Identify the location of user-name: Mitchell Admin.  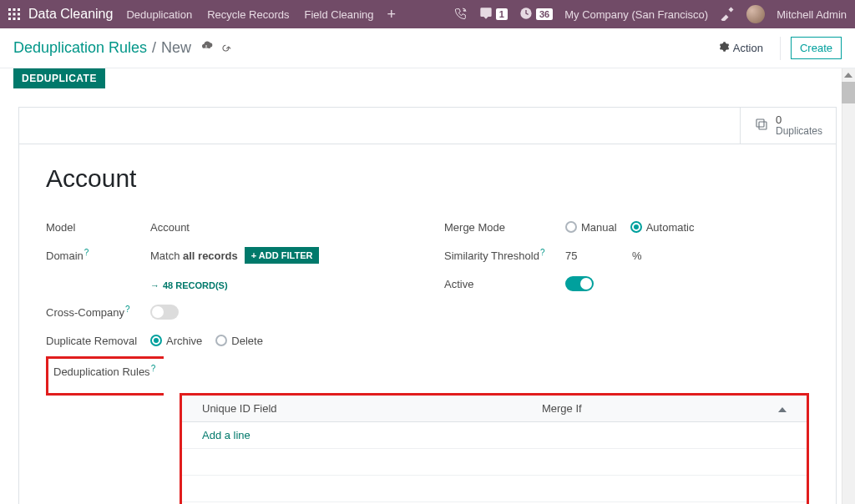
(812, 15).